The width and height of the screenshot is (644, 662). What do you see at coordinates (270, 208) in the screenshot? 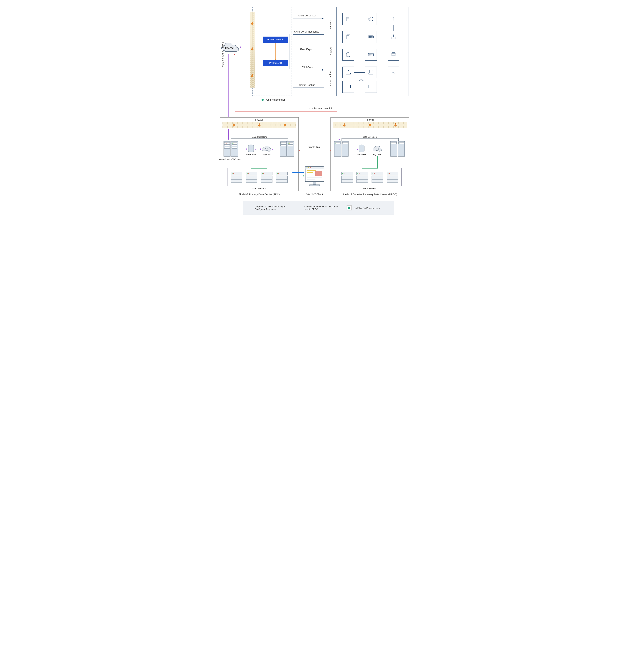
I see `legend-item-purple: On-premise poller: According to Configur…` at bounding box center [270, 208].